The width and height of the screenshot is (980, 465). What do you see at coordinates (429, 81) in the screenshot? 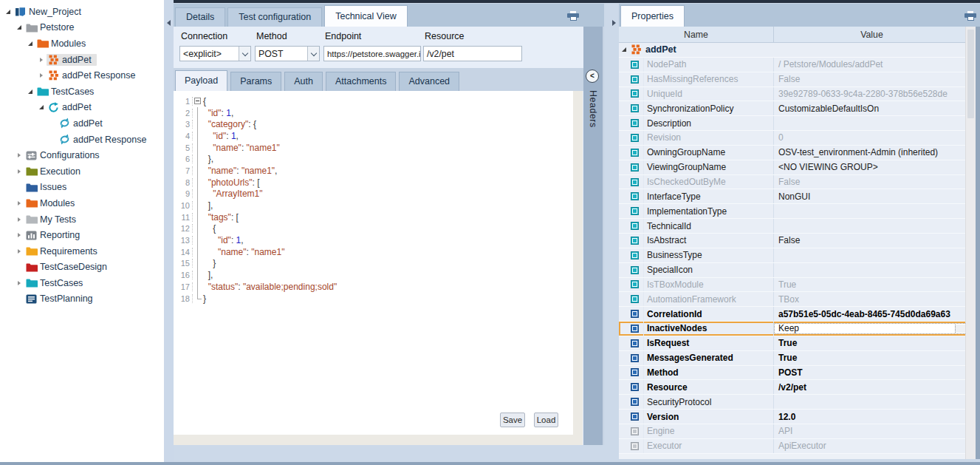
I see `tab-advanced: Advanced` at bounding box center [429, 81].